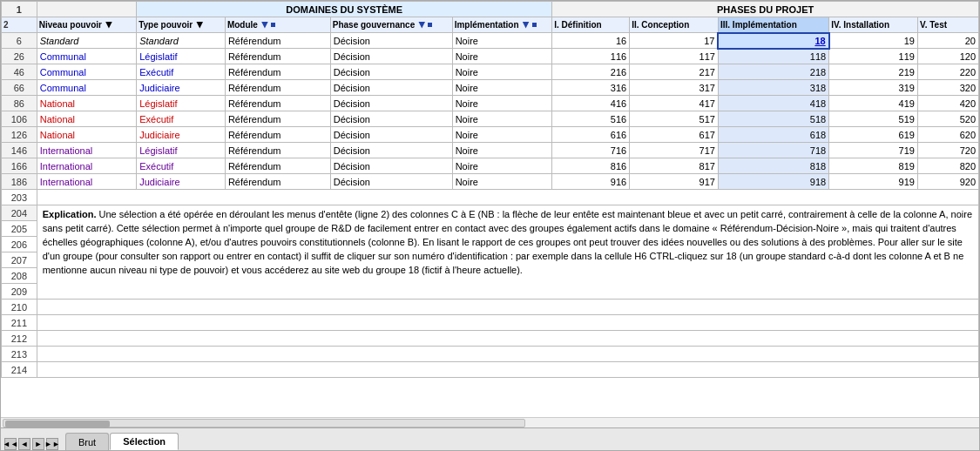  I want to click on filter-btn-d: Phase gouvernance, so click(382, 24).